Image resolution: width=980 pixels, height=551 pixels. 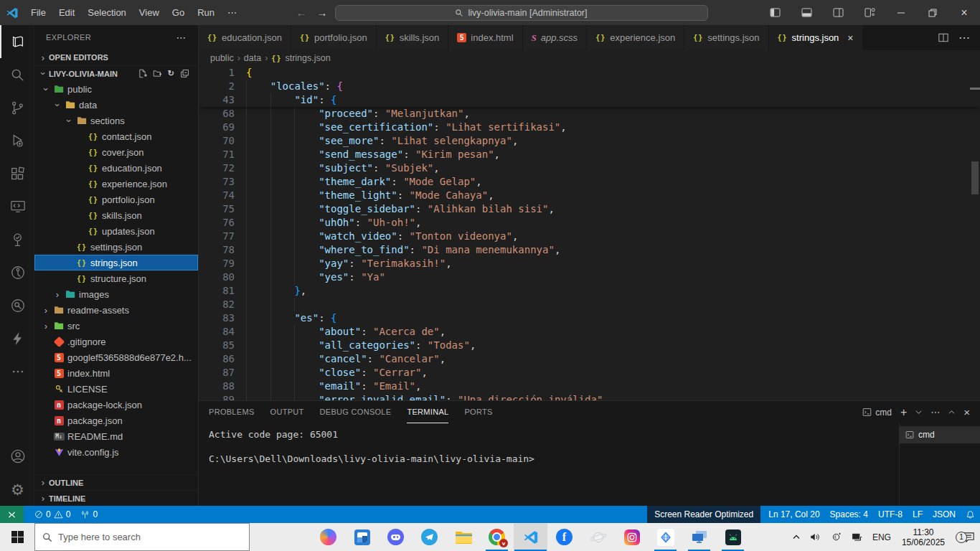 What do you see at coordinates (975, 233) in the screenshot?
I see `editor-scrollbar` at bounding box center [975, 233].